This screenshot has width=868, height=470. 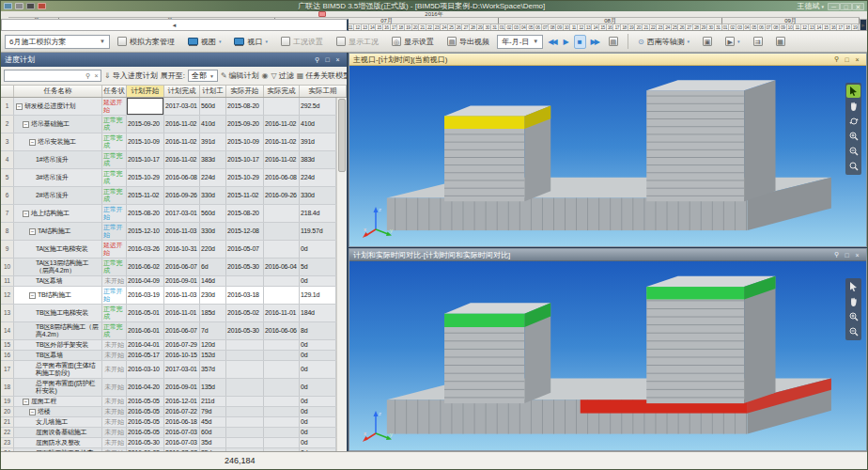 I want to click on timeline-day-cell: 07, so click(x=546, y=27).